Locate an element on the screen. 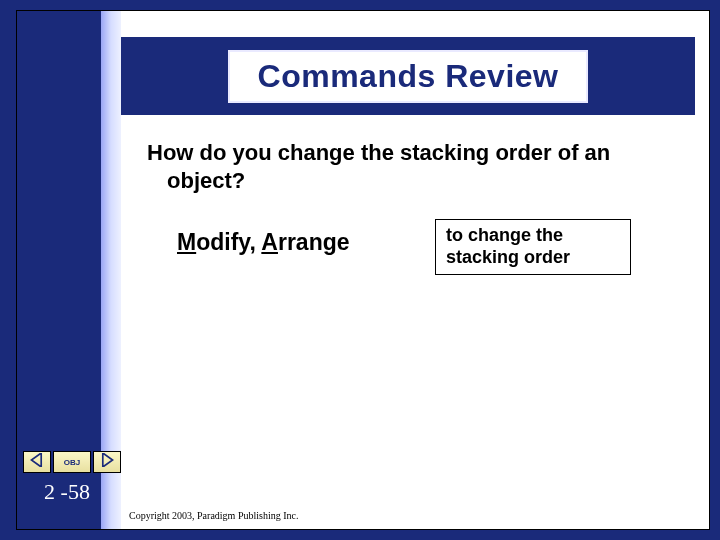  title-box: Commands Review is located at coordinates (408, 76).